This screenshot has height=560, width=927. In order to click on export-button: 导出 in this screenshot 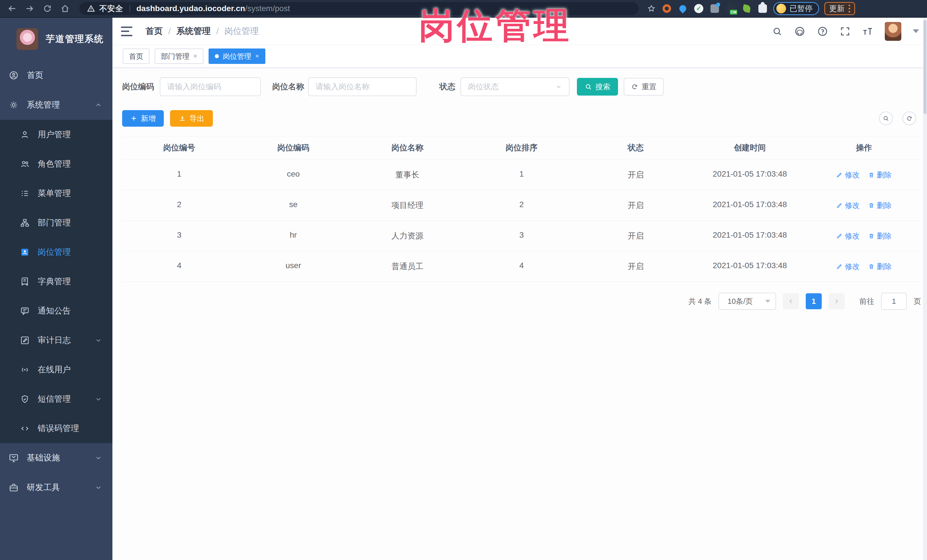, I will do `click(191, 118)`.